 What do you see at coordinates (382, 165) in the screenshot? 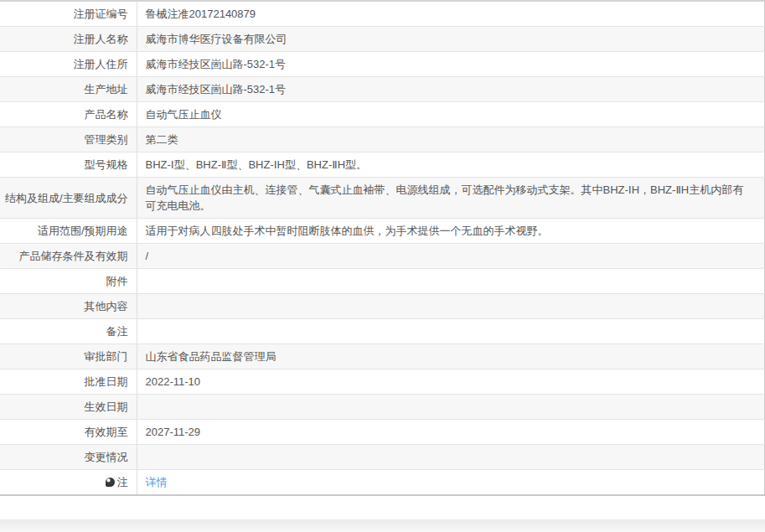
I see `table-row: 型号规格 BHZ-Ⅰ型、BHZ-Ⅱ型、BHZ-ⅠH型、BHZ-ⅡH型。` at bounding box center [382, 165].